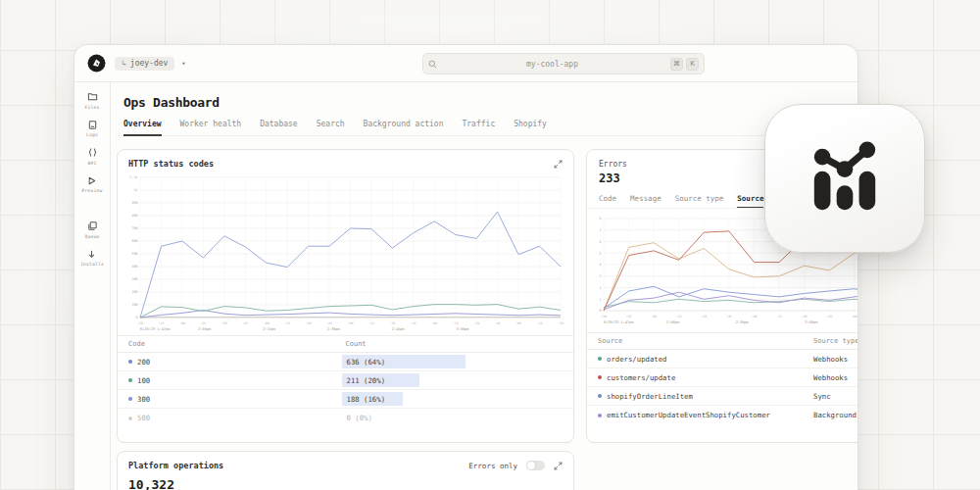 This screenshot has height=490, width=980. What do you see at coordinates (212, 123) in the screenshot?
I see `tab-worker-health: Worker health` at bounding box center [212, 123].